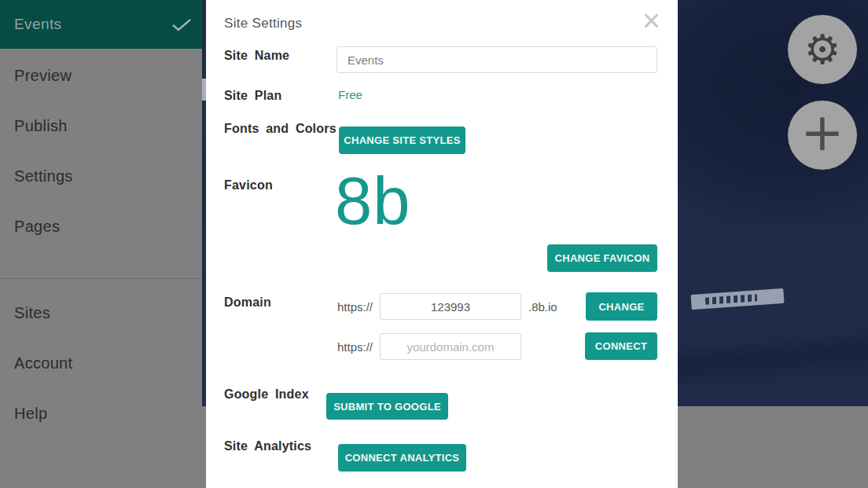 This screenshot has height=488, width=868. What do you see at coordinates (451, 347) in the screenshot?
I see `custom-domain-input` at bounding box center [451, 347].